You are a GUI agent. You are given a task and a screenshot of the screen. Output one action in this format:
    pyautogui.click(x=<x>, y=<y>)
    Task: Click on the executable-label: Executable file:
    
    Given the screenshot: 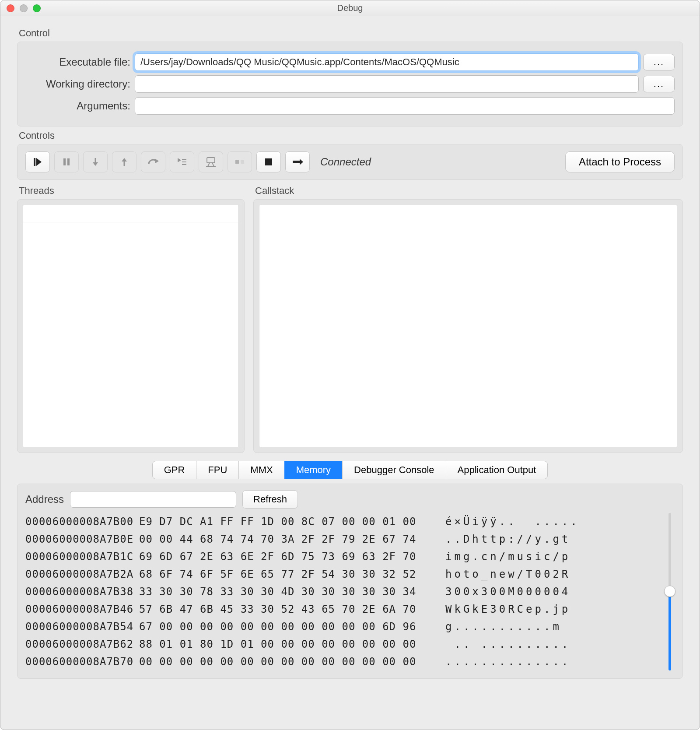 What is the action you would take?
    pyautogui.click(x=78, y=62)
    